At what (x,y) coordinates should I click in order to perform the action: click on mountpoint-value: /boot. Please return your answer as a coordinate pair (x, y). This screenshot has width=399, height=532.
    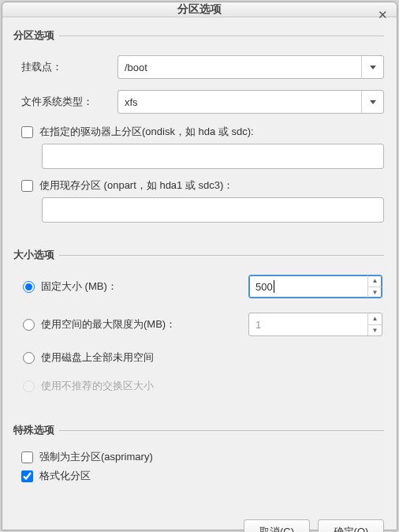
    Looking at the image, I should click on (136, 68).